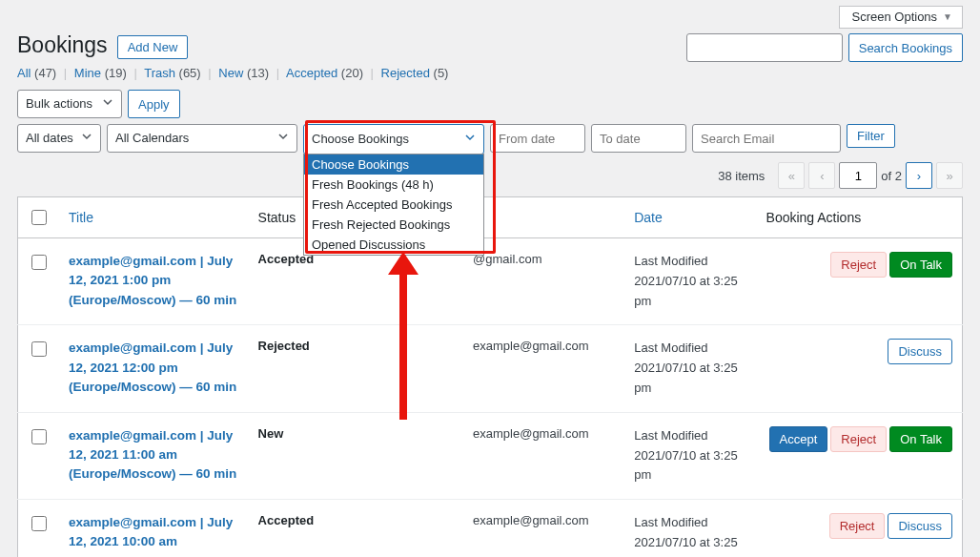  Describe the element at coordinates (357, 528) in the screenshot. I see `booking-status: Accepted` at that location.